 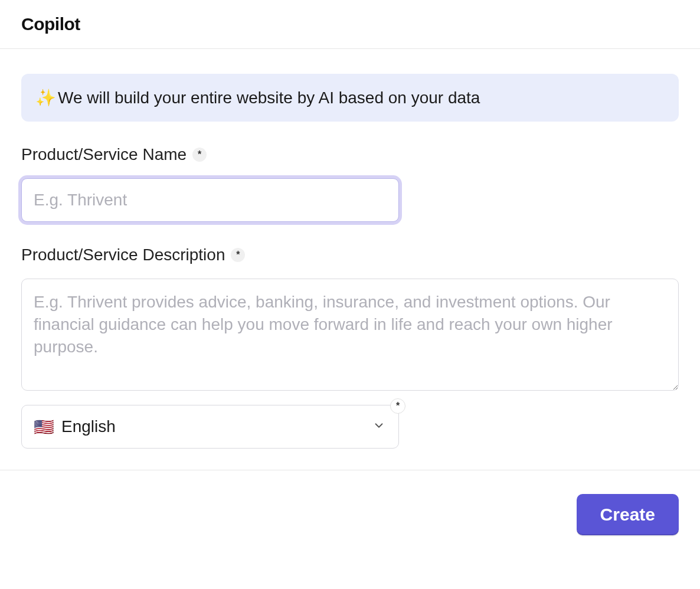 I want to click on product-description-label: Product/Service Description, so click(x=123, y=255).